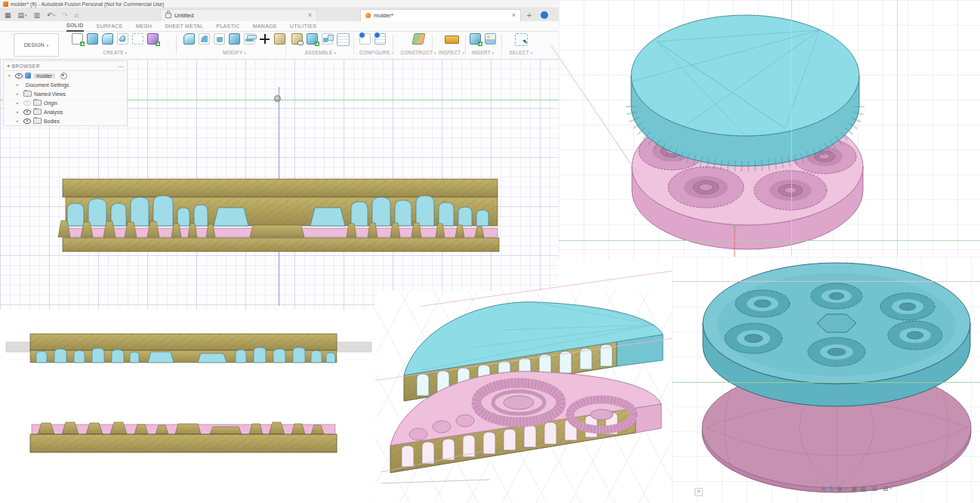 The width and height of the screenshot is (980, 503). What do you see at coordinates (143, 26) in the screenshot?
I see `ribbon-tab-mesh: MESH` at bounding box center [143, 26].